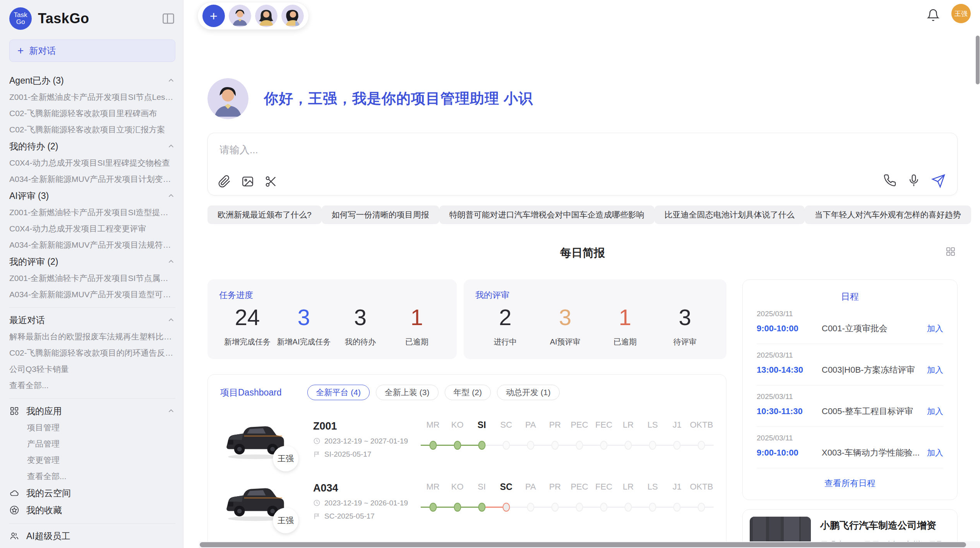 The width and height of the screenshot is (980, 548). I want to click on task-progress-card: 任务进度 24 新增完成任务 3 新增AI完成任务 3 我的待办 1 已逾期, so click(332, 319).